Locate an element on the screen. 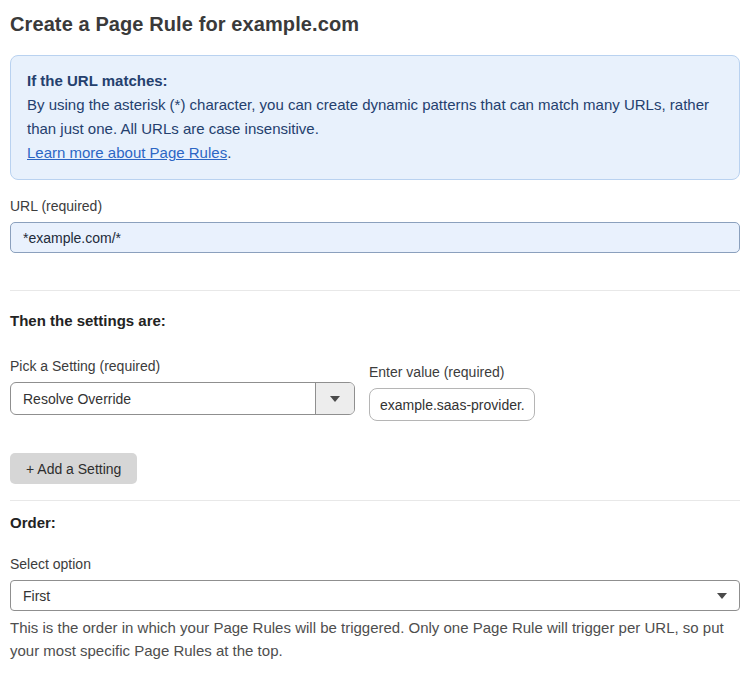 The image size is (750, 691). setting-picker-column: Pick a Setting (required) Resolve Overri… is located at coordinates (182, 386).